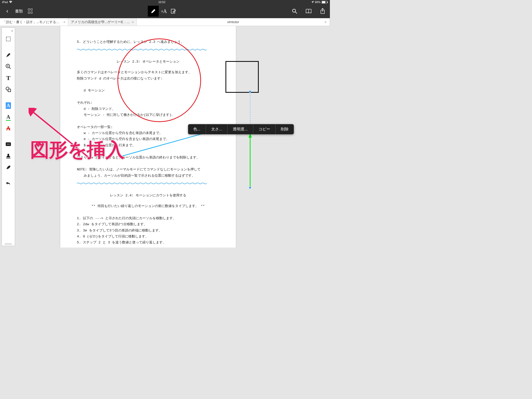  What do you see at coordinates (242, 77) in the screenshot?
I see `black-rectangle-annotation` at bounding box center [242, 77].